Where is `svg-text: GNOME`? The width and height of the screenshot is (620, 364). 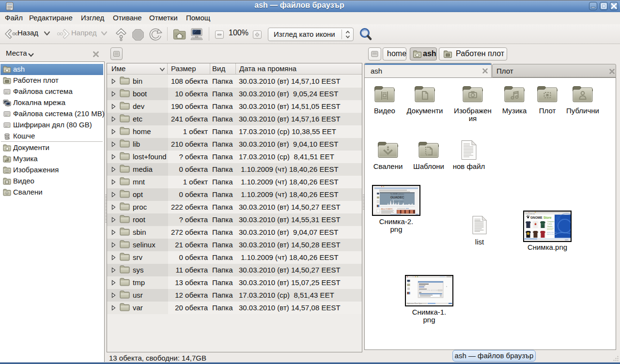 svg-text: GNOME is located at coordinates (537, 218).